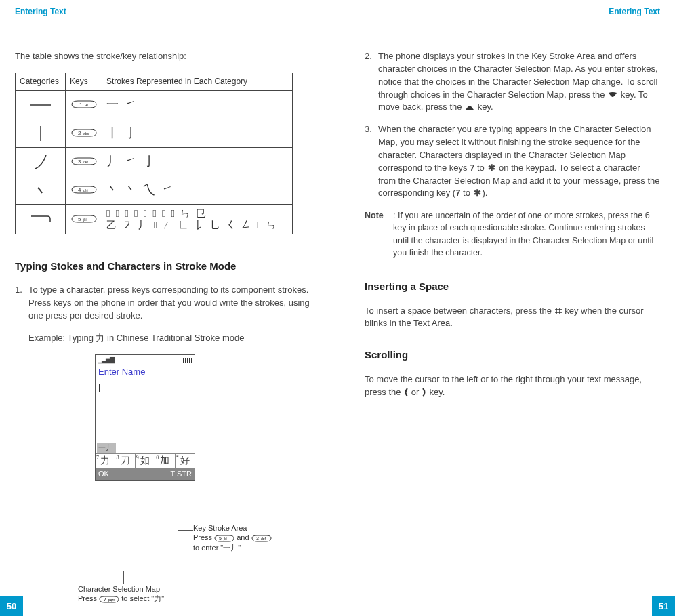 This screenshot has width=675, height=616. I want to click on softkey-tstr: T STR, so click(181, 474).